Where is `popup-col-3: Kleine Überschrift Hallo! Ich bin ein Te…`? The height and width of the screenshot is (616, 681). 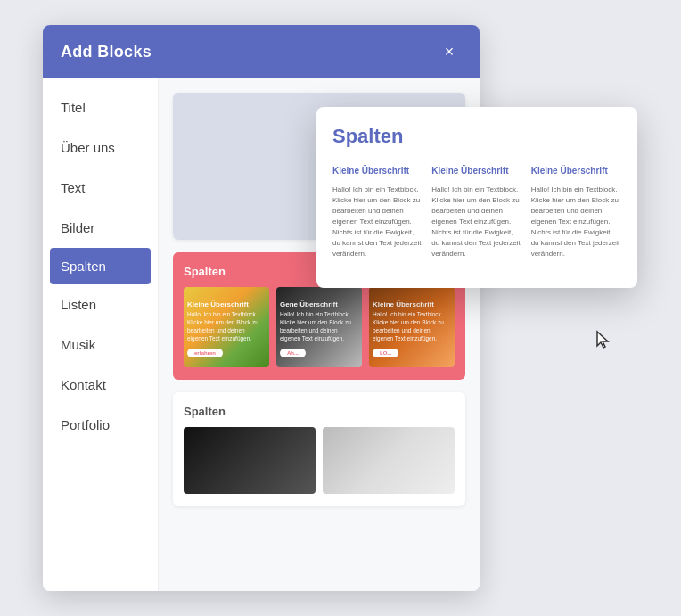
popup-col-3: Kleine Überschrift Hallo! Ich bin ein Te… is located at coordinates (576, 210).